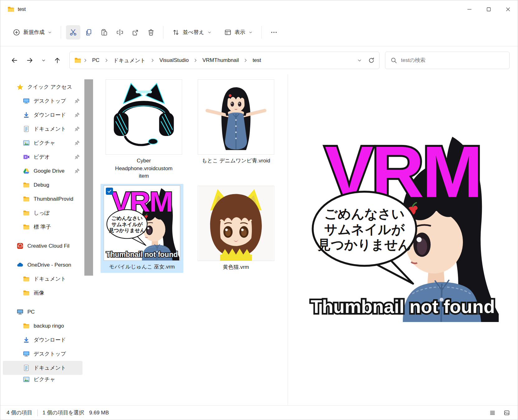  What do you see at coordinates (43, 143) in the screenshot?
I see `sidebar-item-pictures: ピクチャ` at bounding box center [43, 143].